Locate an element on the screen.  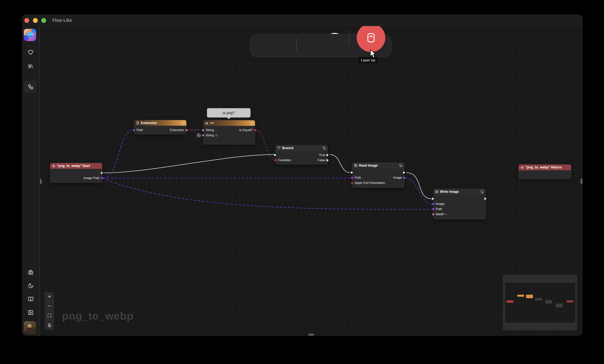
file-input-icon is located at coordinates (138, 123).